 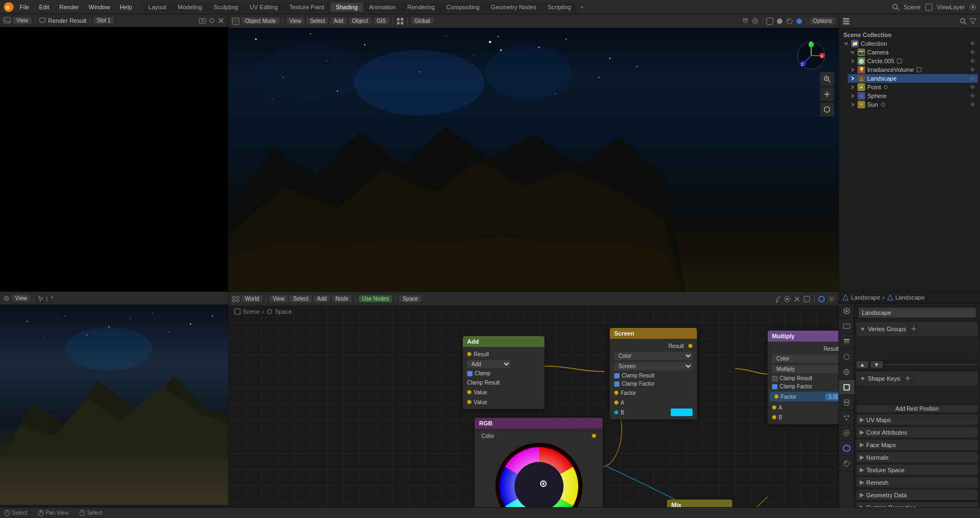 What do you see at coordinates (912, 78) in the screenshot?
I see `outliner-landscape: △ Landscape 👁` at bounding box center [912, 78].